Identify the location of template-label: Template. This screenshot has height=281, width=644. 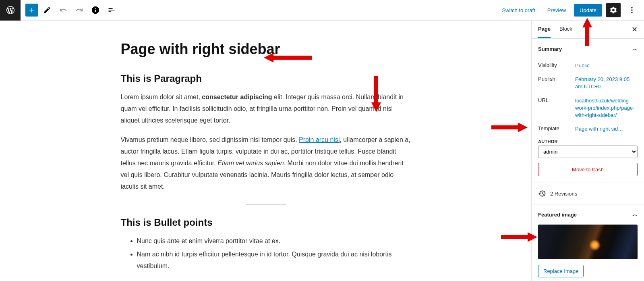
(557, 128).